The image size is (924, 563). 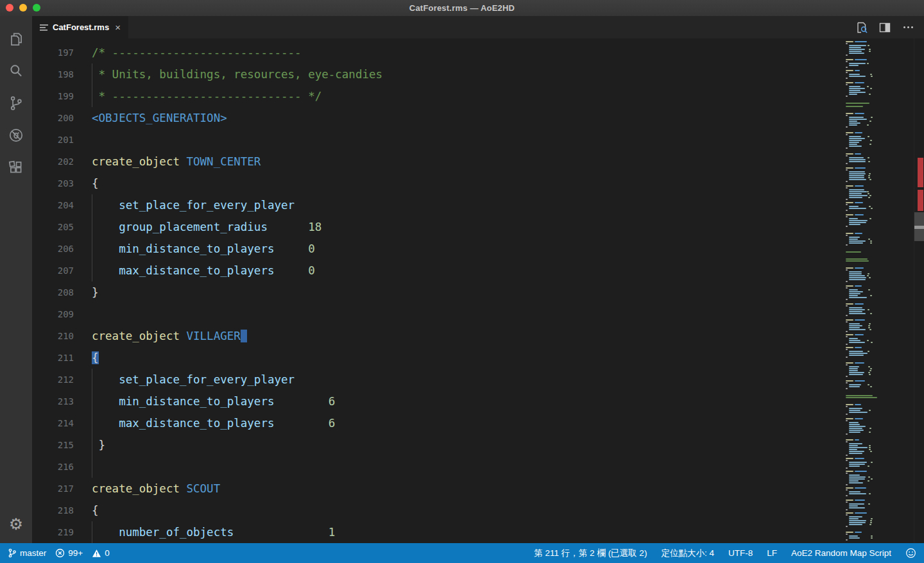 I want to click on line-number: 207, so click(x=62, y=271).